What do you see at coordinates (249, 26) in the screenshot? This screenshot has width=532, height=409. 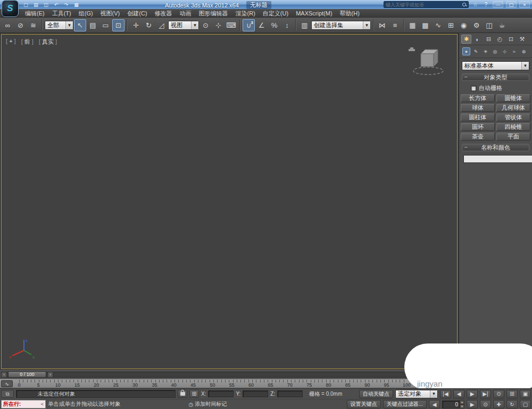 I see `snap-toggle-icon: ∪ 3` at bounding box center [249, 26].